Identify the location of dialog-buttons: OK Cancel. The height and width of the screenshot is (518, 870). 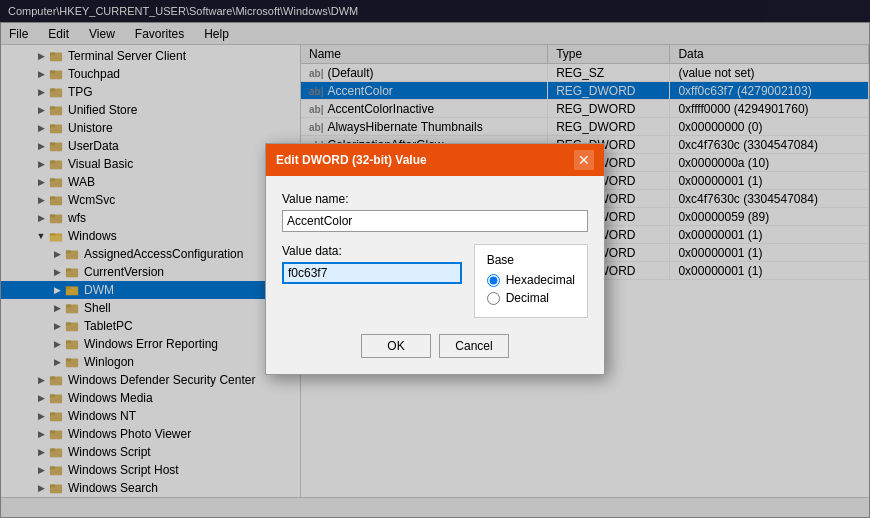
(435, 346).